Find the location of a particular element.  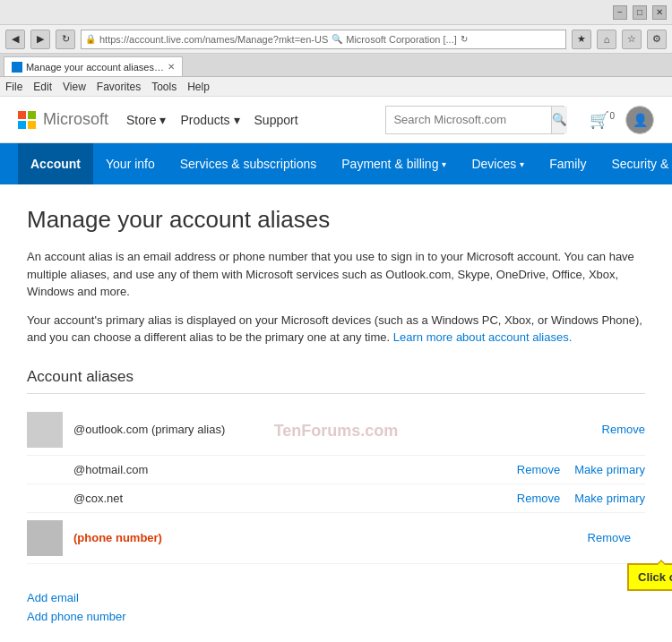

nav-products: Products ▾ is located at coordinates (210, 120).